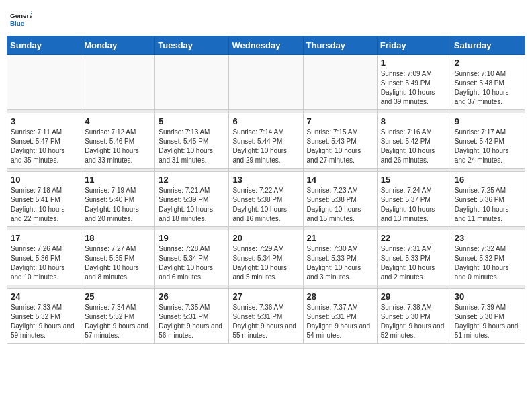  I want to click on calendar-cell: 20Sunrise: 7:29 AM Sunset: 5:34 PM Dayli…, so click(266, 258).